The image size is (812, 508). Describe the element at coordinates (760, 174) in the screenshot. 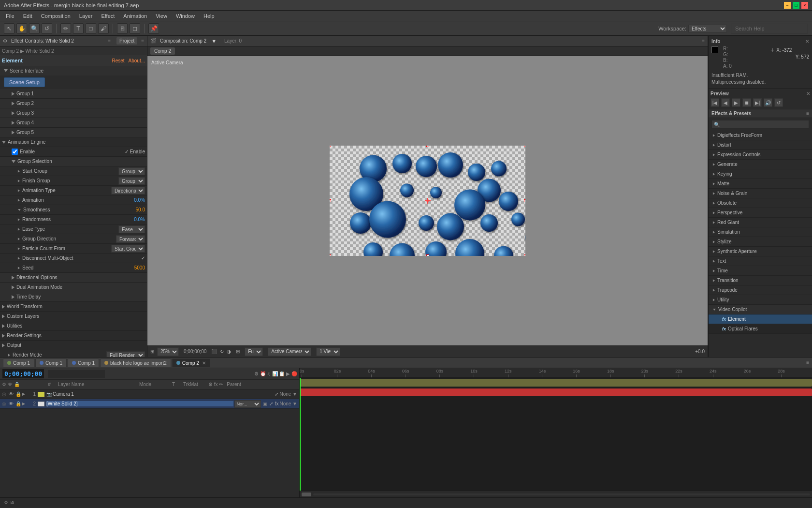

I see `ep-item-keying: Keying` at that location.